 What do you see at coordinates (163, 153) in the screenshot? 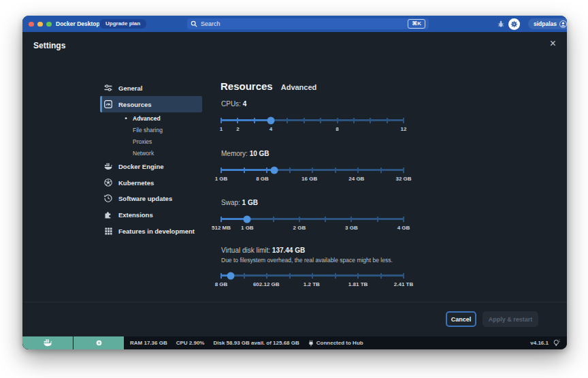
I see `sidebar-subitem-network: Network` at bounding box center [163, 153].